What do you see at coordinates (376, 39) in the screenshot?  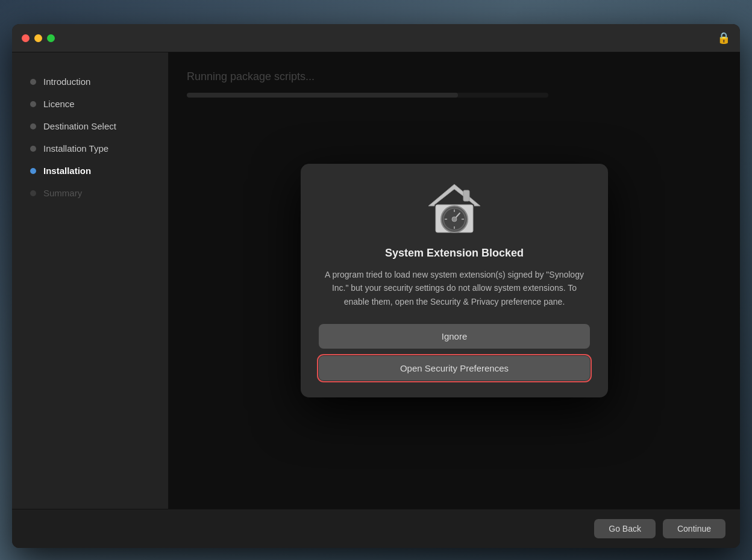 I see `title-bar: 🔒` at bounding box center [376, 39].